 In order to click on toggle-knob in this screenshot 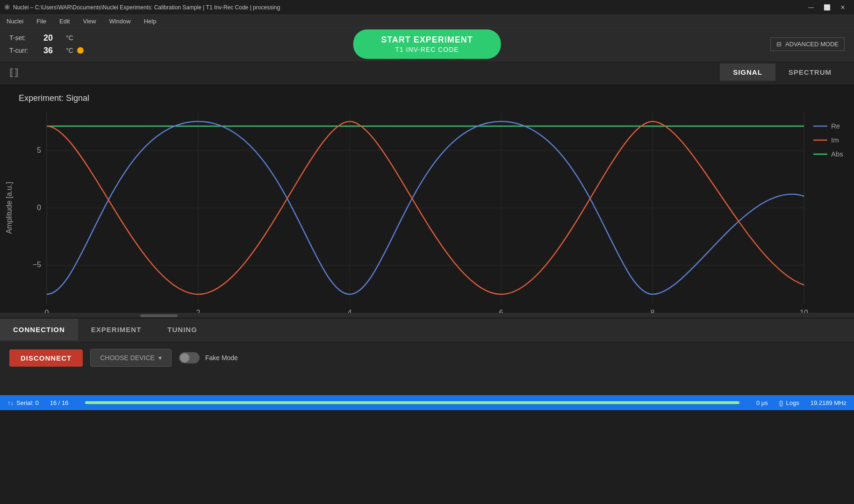, I will do `click(185, 358)`.